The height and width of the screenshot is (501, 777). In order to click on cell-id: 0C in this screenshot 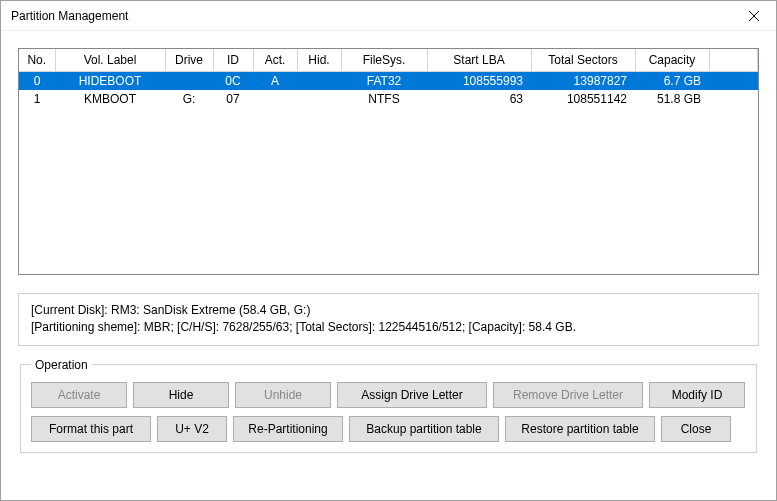, I will do `click(233, 82)`.